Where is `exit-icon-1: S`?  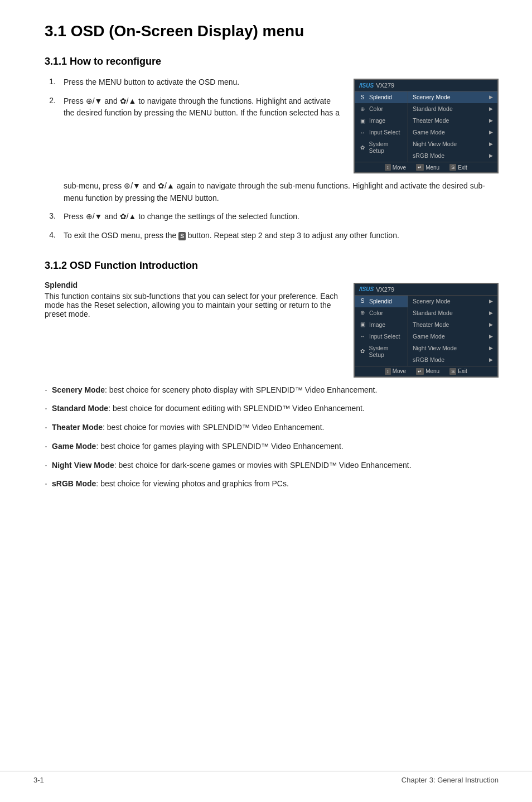
exit-icon-1: S is located at coordinates (453, 167).